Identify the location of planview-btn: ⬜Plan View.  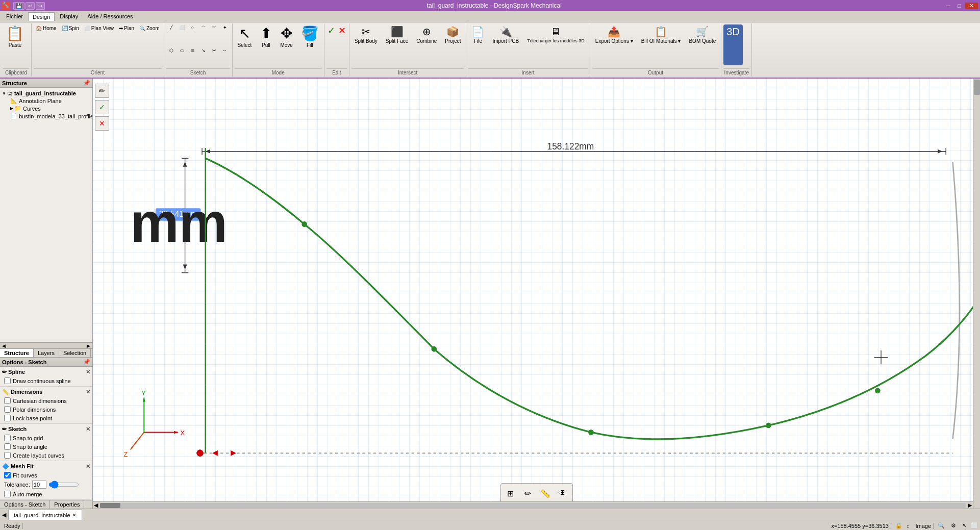
(99, 29).